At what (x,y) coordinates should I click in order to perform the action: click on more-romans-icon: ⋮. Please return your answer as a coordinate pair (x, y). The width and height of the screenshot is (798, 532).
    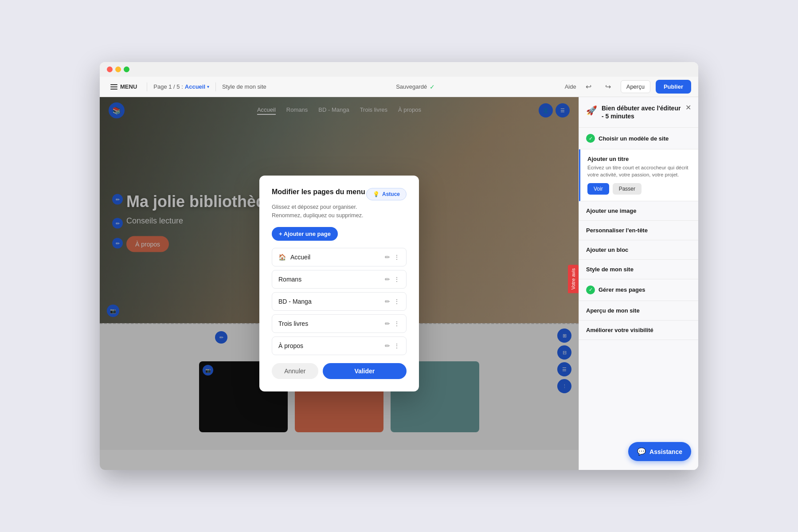
    Looking at the image, I should click on (397, 279).